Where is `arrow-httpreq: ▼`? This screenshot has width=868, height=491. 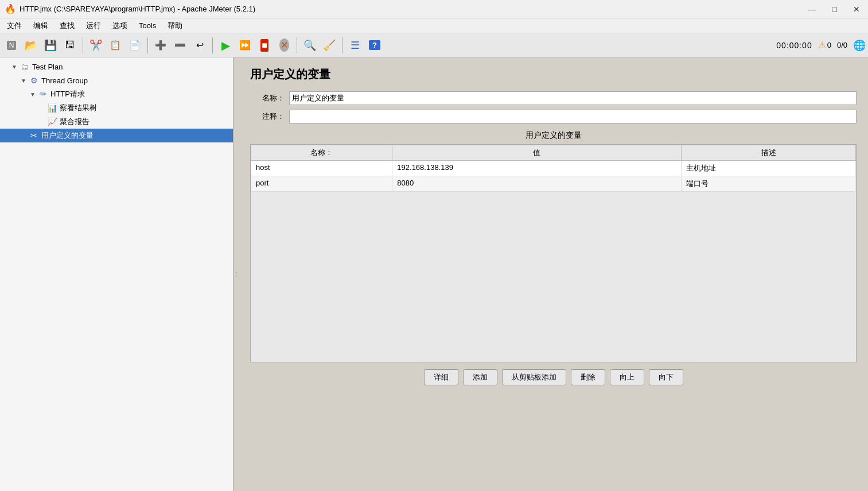
arrow-httpreq: ▼ is located at coordinates (34, 94).